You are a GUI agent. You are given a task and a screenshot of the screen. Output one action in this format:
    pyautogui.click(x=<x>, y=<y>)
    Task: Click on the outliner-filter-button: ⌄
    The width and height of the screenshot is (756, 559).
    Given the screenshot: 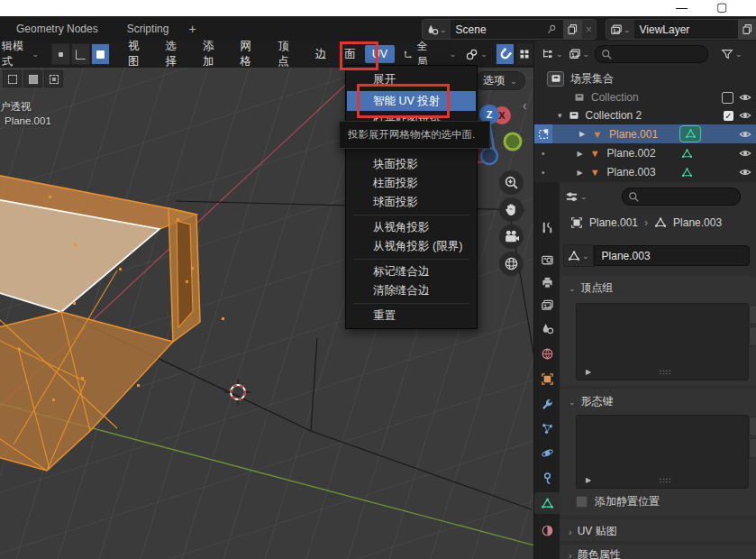 What is the action you would take?
    pyautogui.click(x=732, y=54)
    